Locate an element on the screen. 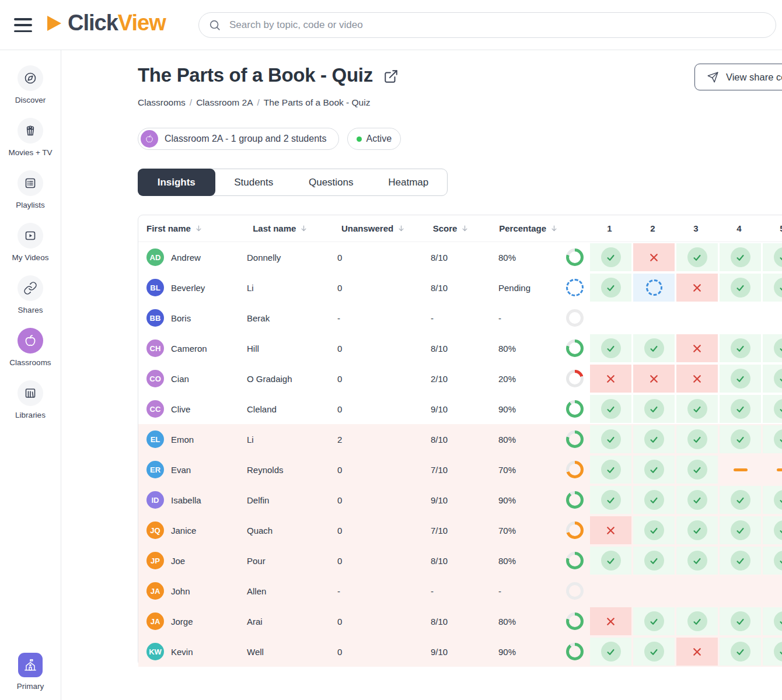 The width and height of the screenshot is (782, 700). sidebar-item-my-videos: My Videos is located at coordinates (30, 243).